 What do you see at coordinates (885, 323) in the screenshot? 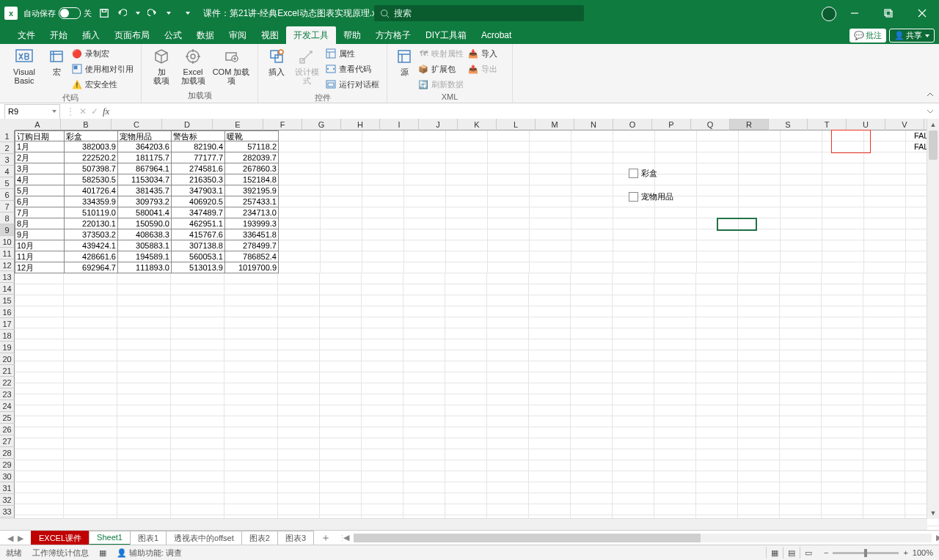
I see `cell-T18` at bounding box center [885, 323].